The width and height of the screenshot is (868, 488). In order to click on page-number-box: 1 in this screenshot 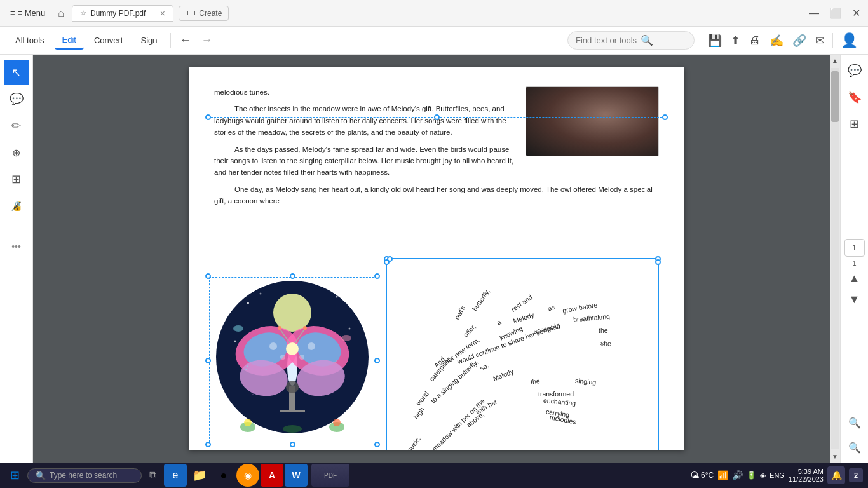, I will do `click(855, 248)`.